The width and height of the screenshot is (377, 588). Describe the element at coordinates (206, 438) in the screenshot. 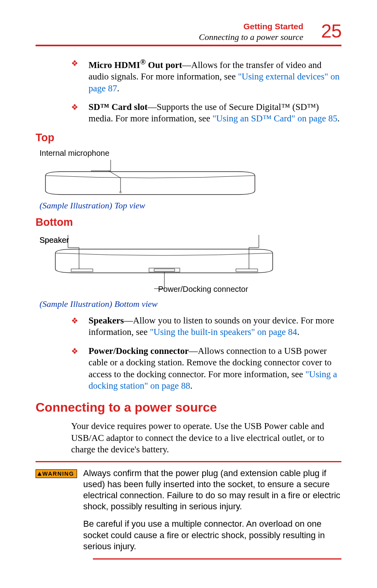

I see `power-source-paragraph: Your device requires power to operate. U…` at that location.